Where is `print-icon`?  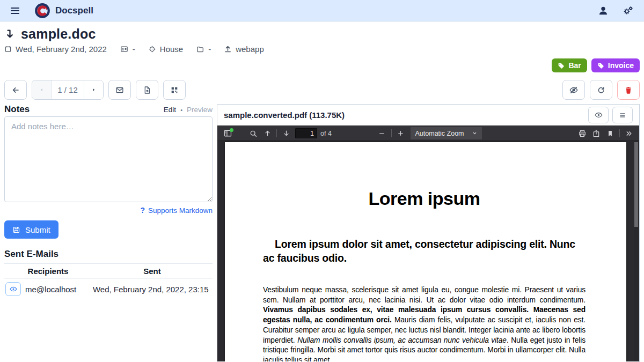 print-icon is located at coordinates (582, 134).